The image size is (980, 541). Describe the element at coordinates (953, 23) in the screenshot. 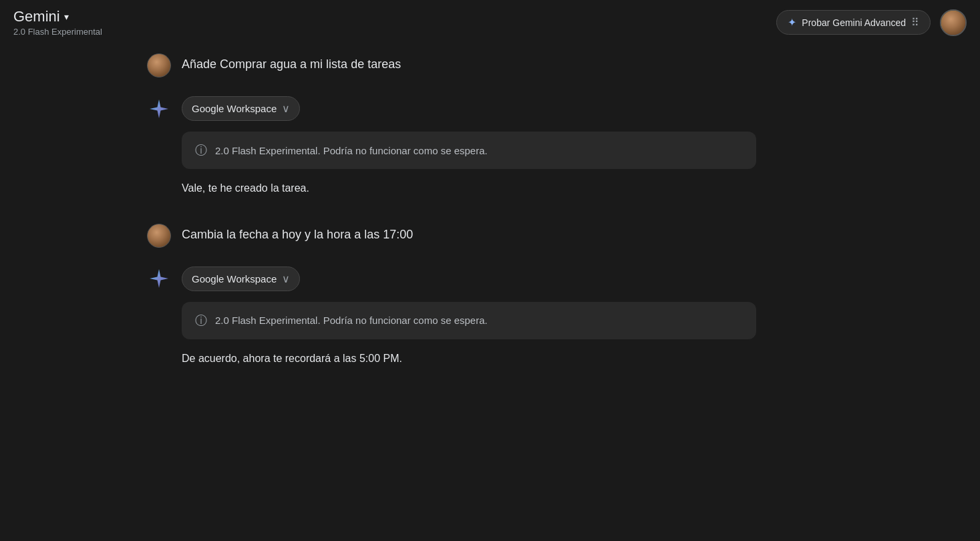

I see `avatar-image` at that location.